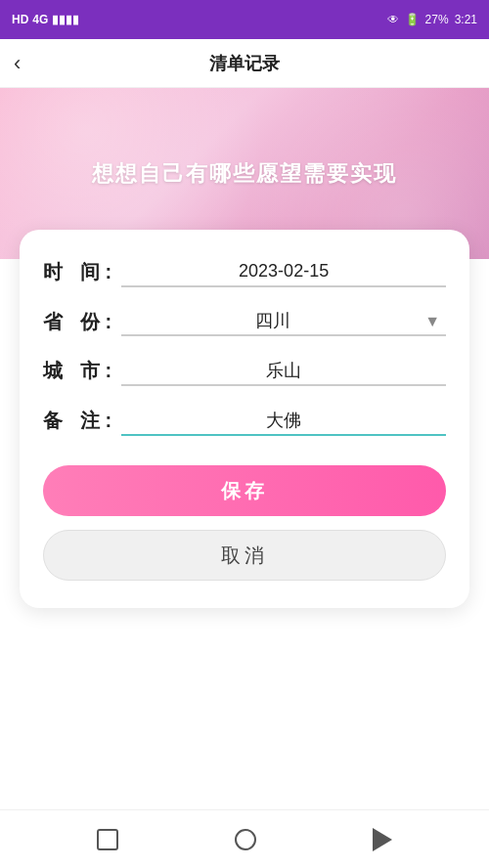 This screenshot has height=868, width=489. What do you see at coordinates (66, 20) in the screenshot?
I see `signal-bars: ▮▮▮▮` at bounding box center [66, 20].